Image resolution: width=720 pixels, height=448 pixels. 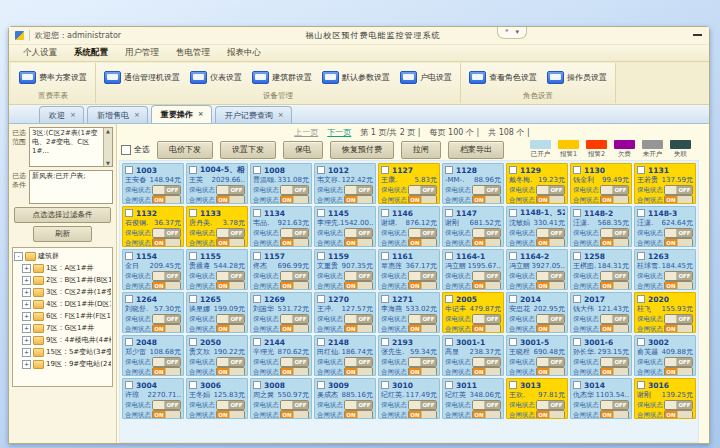 I want to click on collapse-icon, so click(x=18, y=256).